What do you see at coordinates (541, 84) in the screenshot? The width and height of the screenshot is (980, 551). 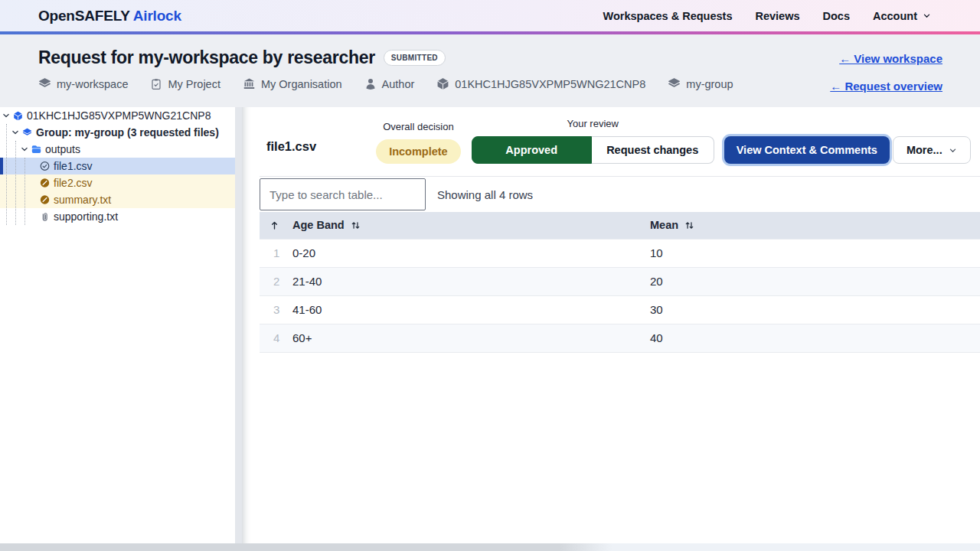 I see `breadcrumb-request-id: 01KHC1HJG85VXPMP5WNG21CNP8` at bounding box center [541, 84].